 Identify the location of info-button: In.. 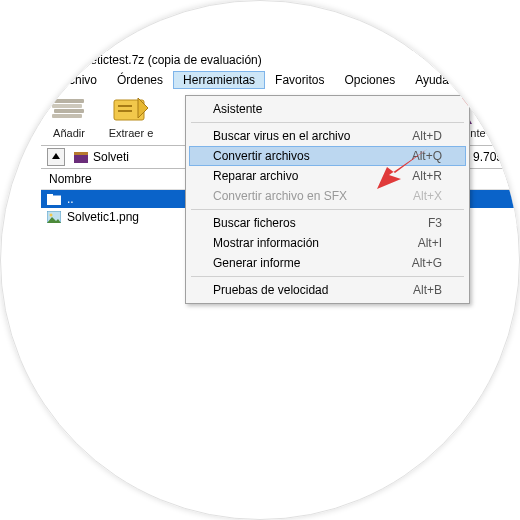
(512, 117).